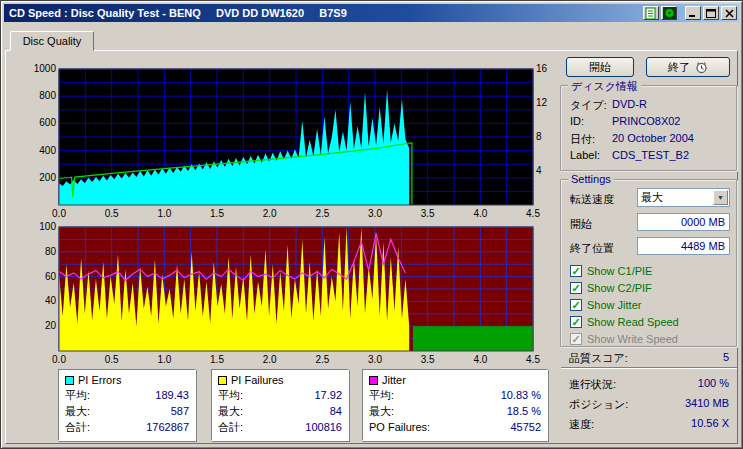 The height and width of the screenshot is (449, 743). What do you see at coordinates (455, 405) in the screenshot?
I see `jitter-statbox: Jitter 平均:10.83 % 最大:18.5 % PO Failures:…` at bounding box center [455, 405].